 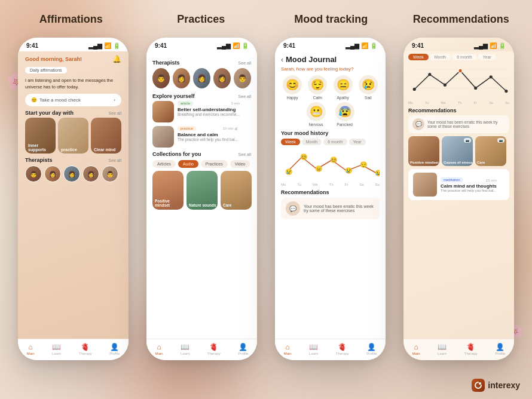 What do you see at coordinates (53, 174) in the screenshot?
I see `therapist-2: 👩` at bounding box center [53, 174].